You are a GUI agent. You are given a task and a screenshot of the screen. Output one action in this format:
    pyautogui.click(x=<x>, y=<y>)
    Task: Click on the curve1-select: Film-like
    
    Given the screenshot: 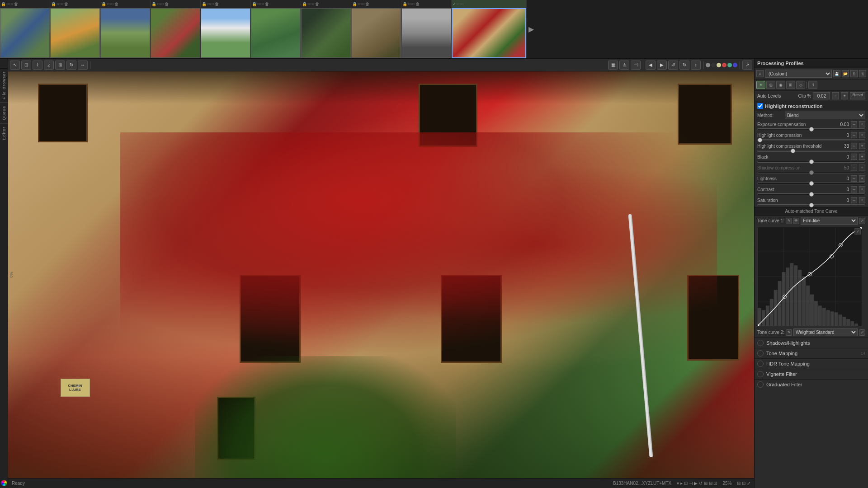 What is the action you would take?
    pyautogui.click(x=829, y=221)
    